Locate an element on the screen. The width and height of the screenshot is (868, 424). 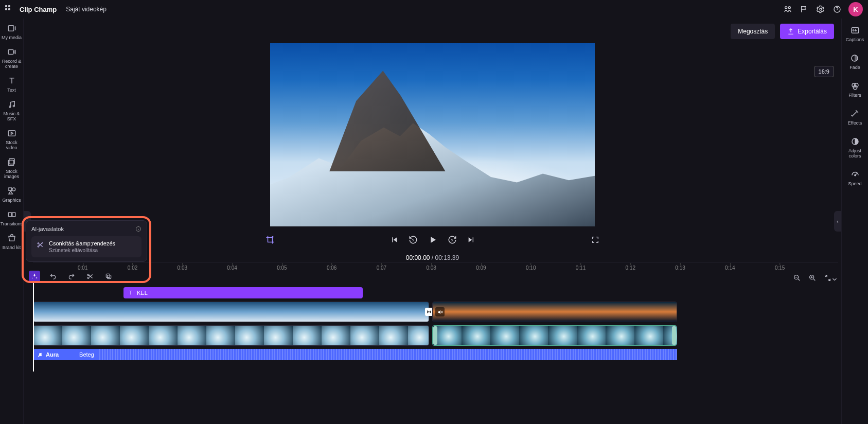
info-icon is located at coordinates (138, 229).